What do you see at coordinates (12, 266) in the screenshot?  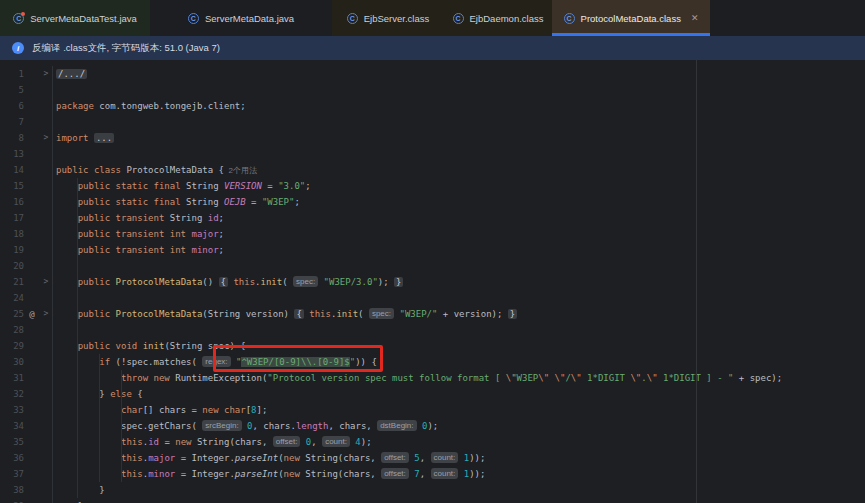 I see `line-number: 20` at bounding box center [12, 266].